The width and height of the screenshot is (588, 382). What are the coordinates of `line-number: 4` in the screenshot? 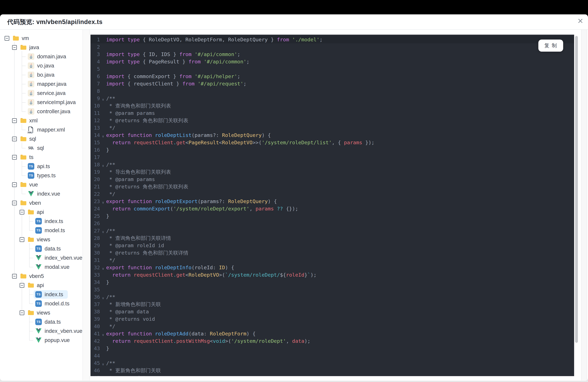 It's located at (95, 62).